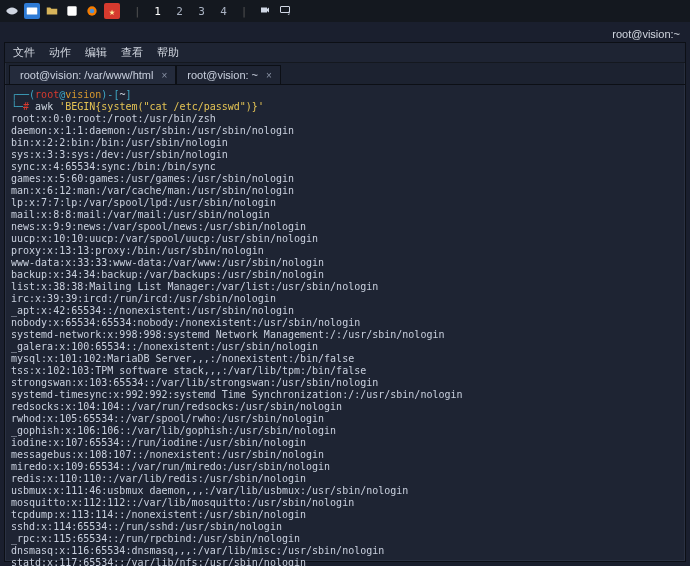 The width and height of the screenshot is (690, 566). Describe the element at coordinates (52, 11) in the screenshot. I see `folder-icon` at that location.